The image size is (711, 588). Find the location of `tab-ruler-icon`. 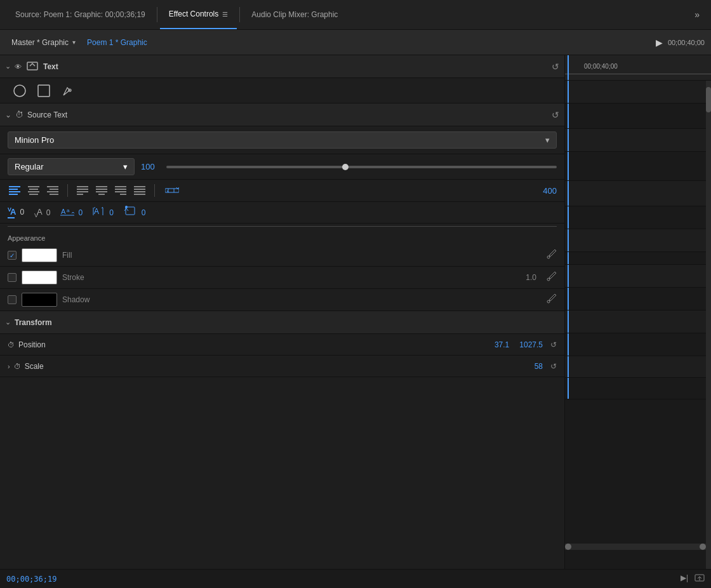

tab-ruler-icon is located at coordinates (172, 190).